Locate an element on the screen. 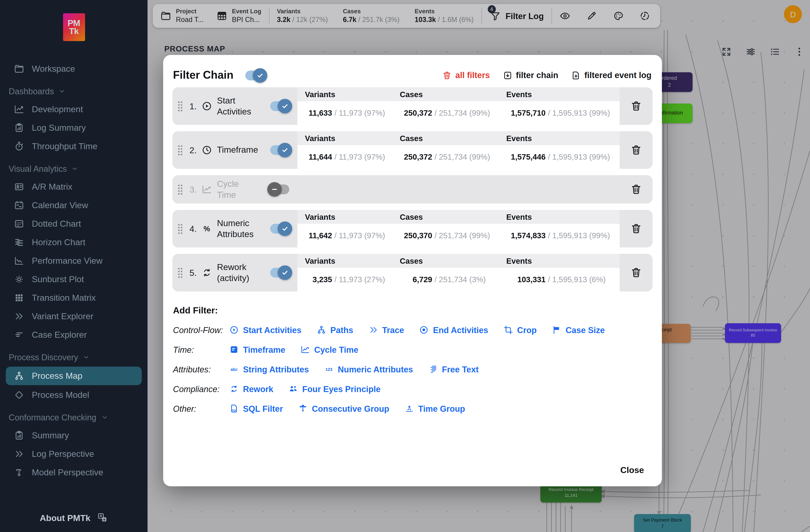  sidebar-item-performance-view: Performance View is located at coordinates (74, 261).